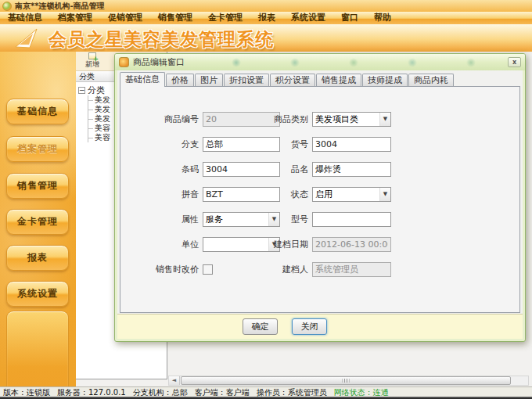 This screenshot has width=532, height=399. What do you see at coordinates (350, 18) in the screenshot?
I see `menu-item: 窗口` at bounding box center [350, 18].